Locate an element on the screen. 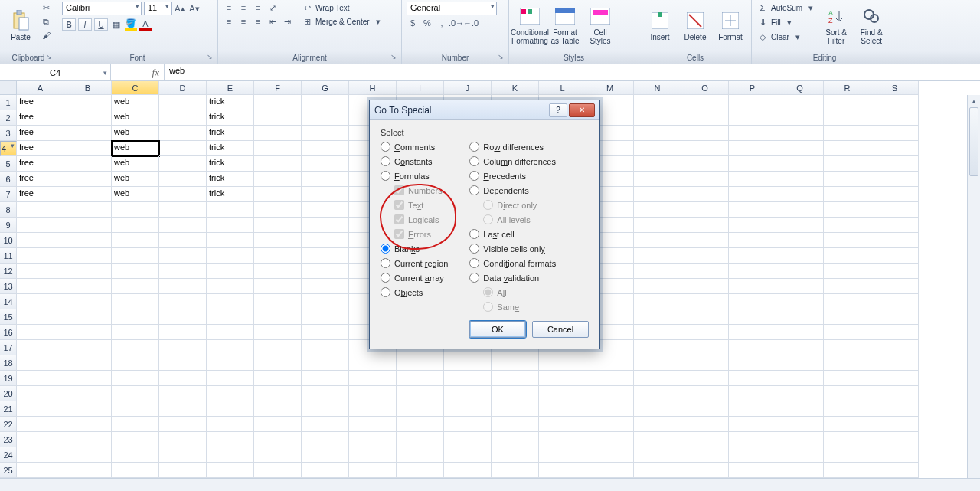 The image size is (980, 491). cell: trick is located at coordinates (230, 133).